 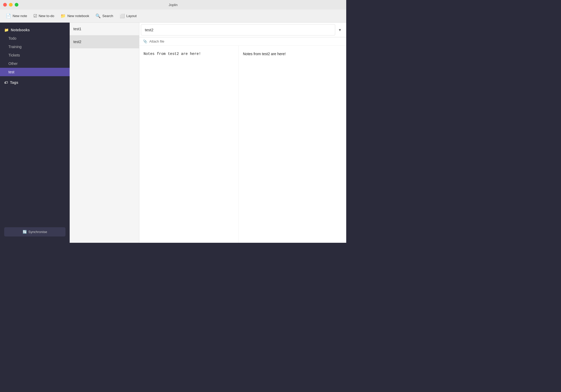 I want to click on note-title-dropdown-button: ▾, so click(x=340, y=30).